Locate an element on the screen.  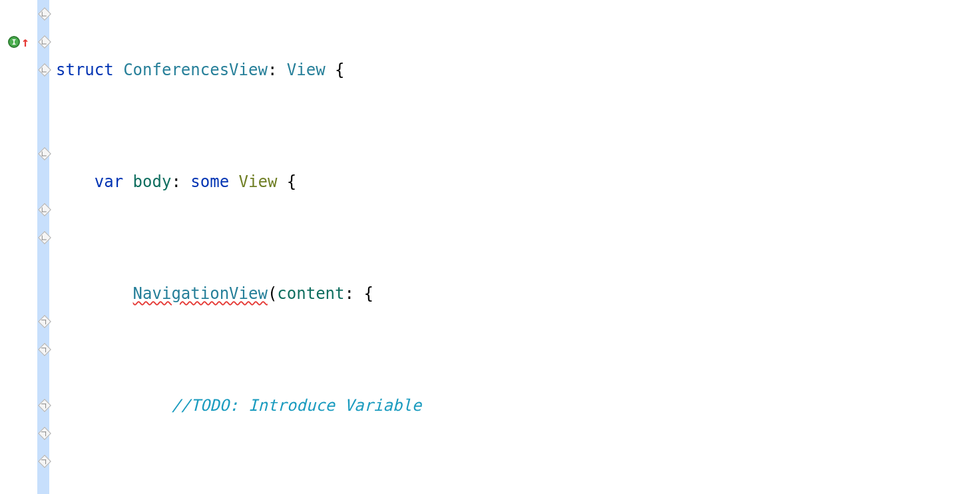
keyword: var is located at coordinates (114, 182).